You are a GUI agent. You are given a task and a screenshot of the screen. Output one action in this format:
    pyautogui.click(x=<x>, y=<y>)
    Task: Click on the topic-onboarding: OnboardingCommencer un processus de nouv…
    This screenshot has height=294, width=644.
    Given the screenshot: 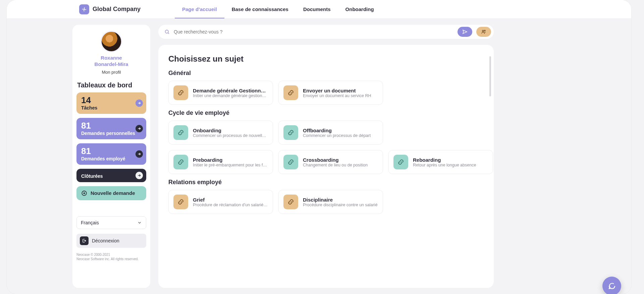 What is the action you would take?
    pyautogui.click(x=221, y=133)
    